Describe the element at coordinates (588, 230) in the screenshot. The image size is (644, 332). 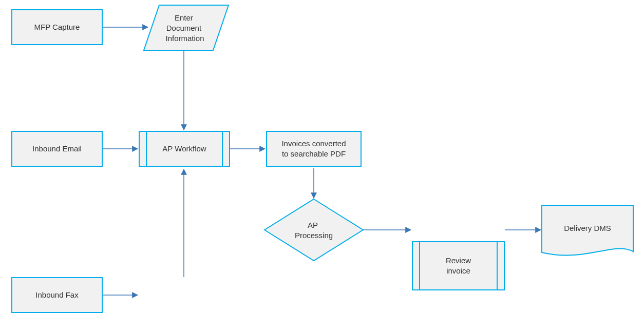
I see `node-delivery-dms-shape` at that location.